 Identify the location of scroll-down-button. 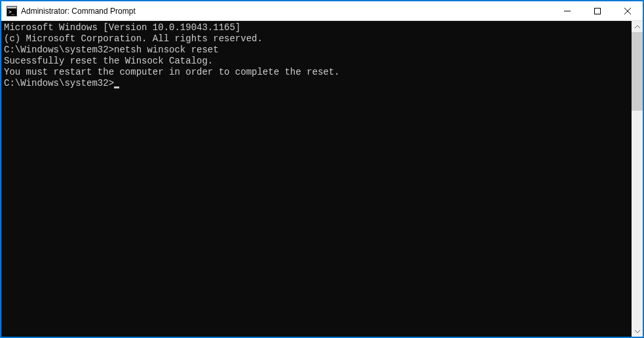
(637, 331).